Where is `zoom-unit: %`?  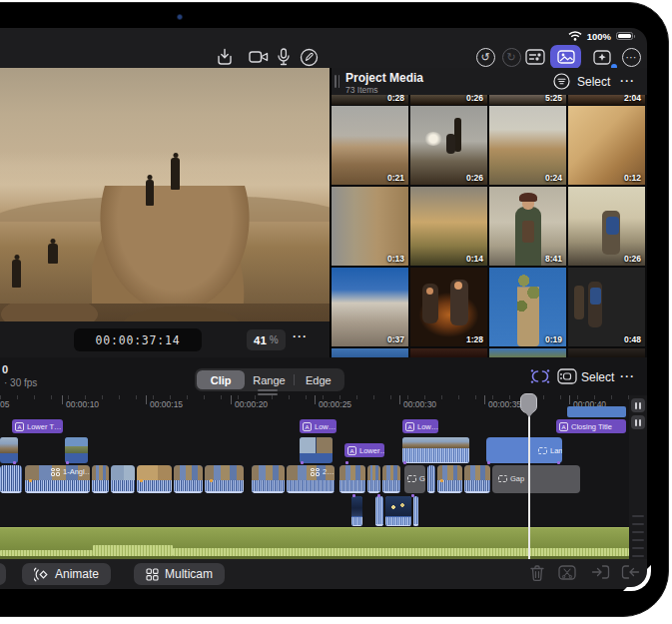 zoom-unit: % is located at coordinates (274, 339).